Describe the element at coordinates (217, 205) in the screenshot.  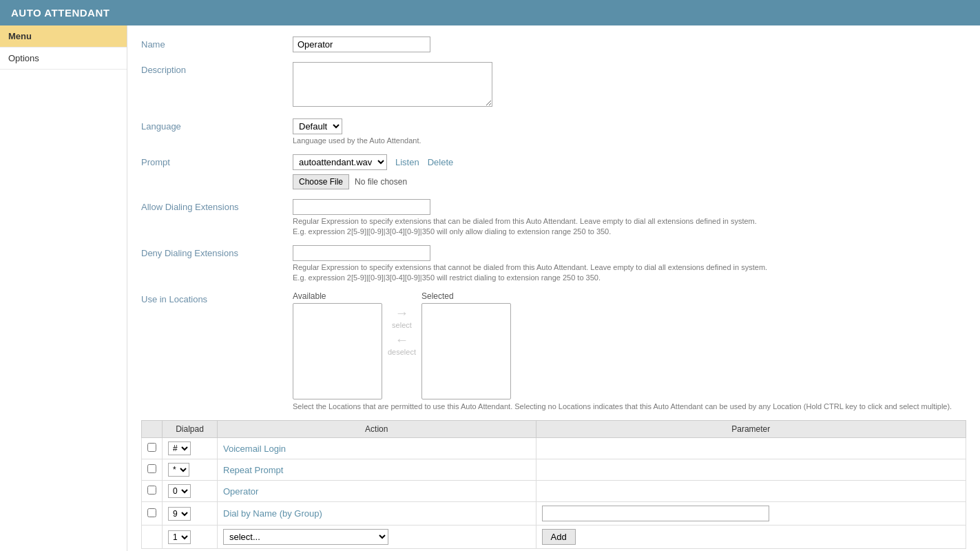
I see `allow-dialing-label: Allow Dialing Extensions` at that location.